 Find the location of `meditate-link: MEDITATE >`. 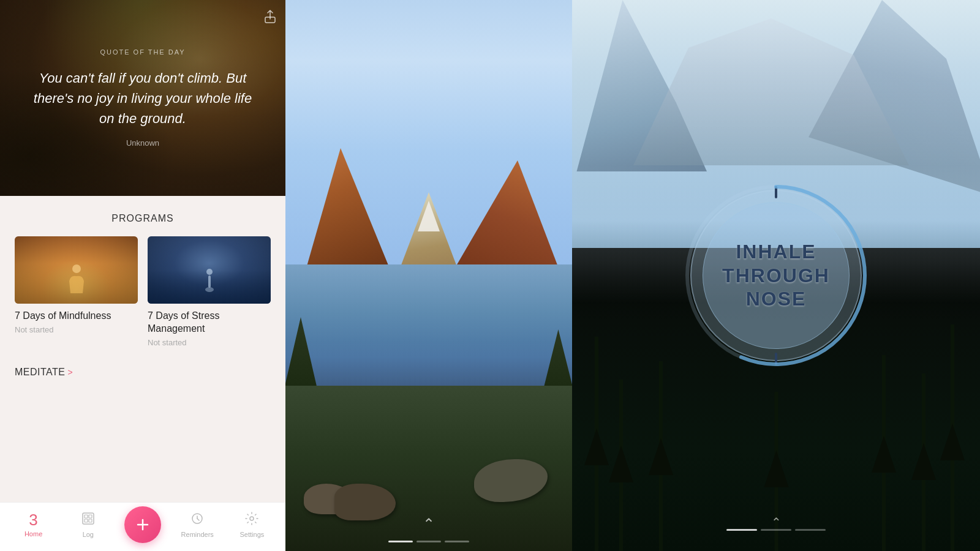

meditate-link: MEDITATE > is located at coordinates (143, 372).